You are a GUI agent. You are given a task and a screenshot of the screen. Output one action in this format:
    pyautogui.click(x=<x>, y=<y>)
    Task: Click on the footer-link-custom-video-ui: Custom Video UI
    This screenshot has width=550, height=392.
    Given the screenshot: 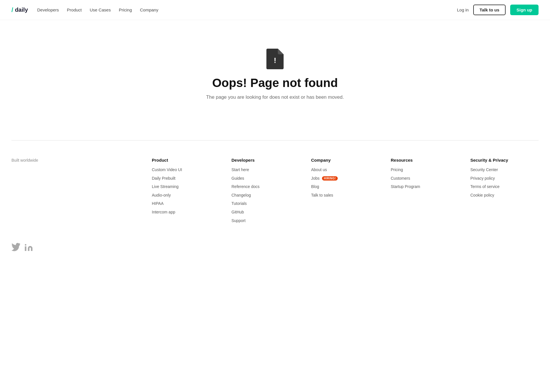 What is the action you would take?
    pyautogui.click(x=186, y=170)
    